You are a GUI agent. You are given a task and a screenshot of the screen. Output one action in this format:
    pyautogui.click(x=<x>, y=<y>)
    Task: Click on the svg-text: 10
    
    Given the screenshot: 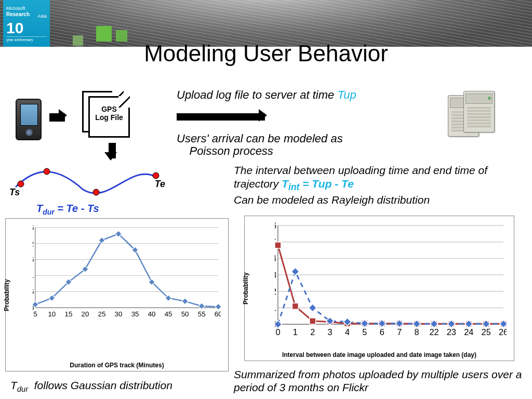 What is the action you would take?
    pyautogui.click(x=52, y=314)
    